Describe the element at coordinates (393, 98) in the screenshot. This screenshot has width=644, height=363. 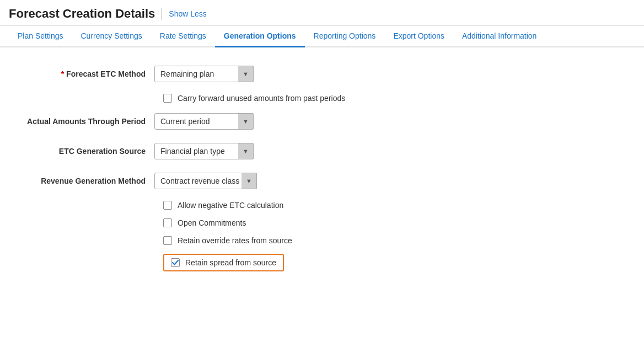
I see `carry-forward-row: Carry forward unused amounts from past p…` at that location.